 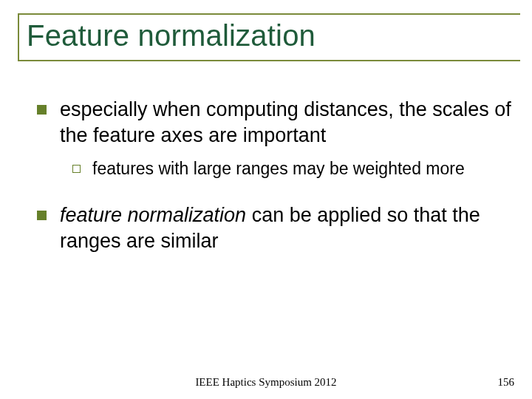 What do you see at coordinates (274, 123) in the screenshot?
I see `bullet-level1: especially when computing distances, the…` at bounding box center [274, 123].